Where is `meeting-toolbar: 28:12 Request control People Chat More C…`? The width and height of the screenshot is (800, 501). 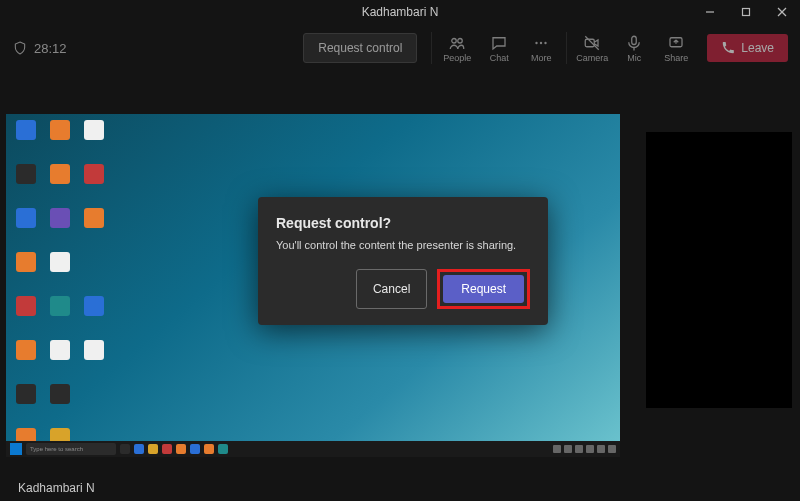
meeting-toolbar: 28:12 Request control People Chat More C… is located at coordinates (400, 48).